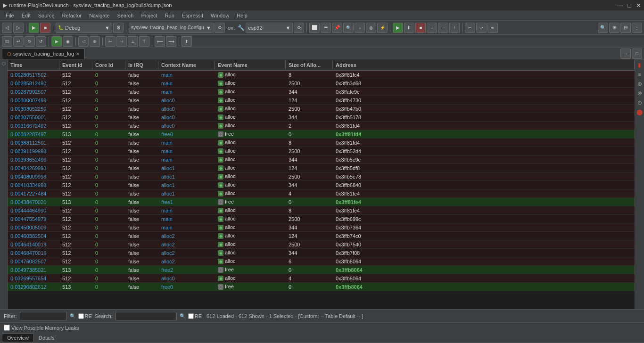 Image resolution: width=644 pixels, height=343 pixels. What do you see at coordinates (95, 41) in the screenshot?
I see `tb2-arrow2: ⊕` at bounding box center [95, 41].